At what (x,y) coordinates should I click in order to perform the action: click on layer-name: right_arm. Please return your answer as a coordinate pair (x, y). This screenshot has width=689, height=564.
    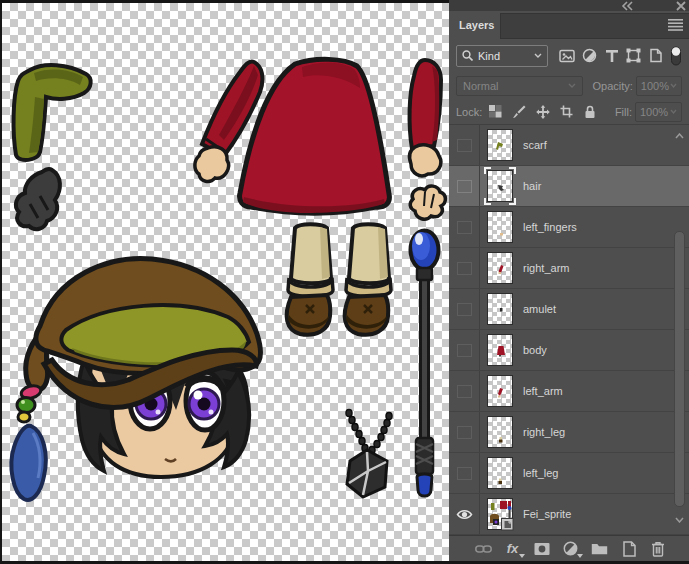
    Looking at the image, I should click on (546, 268).